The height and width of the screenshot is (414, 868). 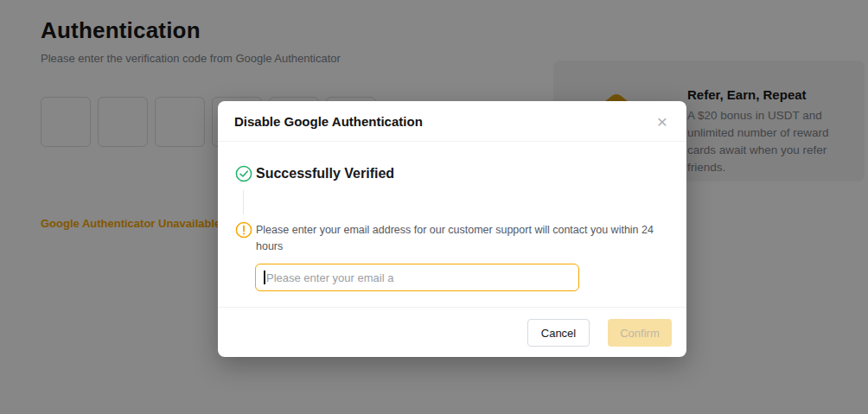 I want to click on modal-header: Disable Google Authentication ×, so click(x=452, y=121).